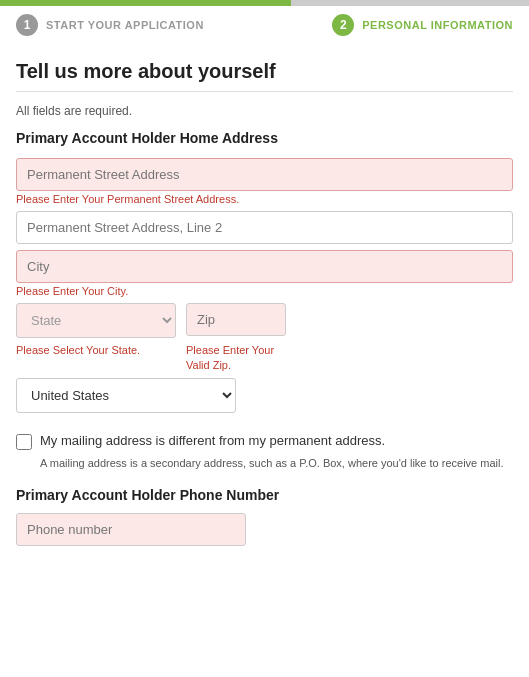 The height and width of the screenshot is (677, 529). What do you see at coordinates (236, 320) in the screenshot?
I see `zip-wrap` at bounding box center [236, 320].